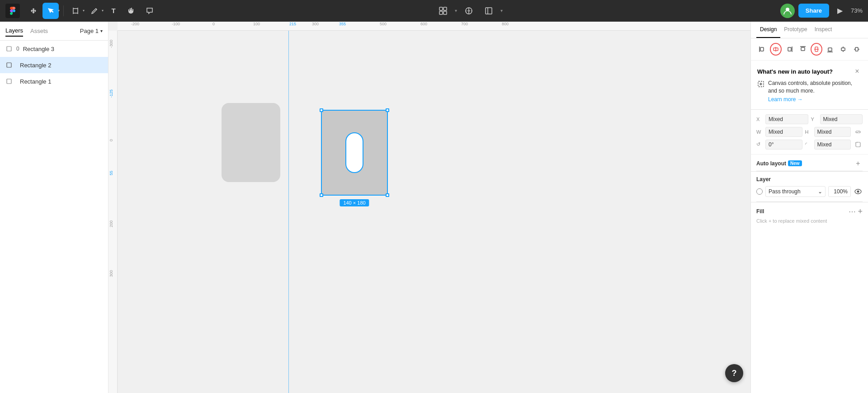  Describe the element at coordinates (469, 11) in the screenshot. I see `tool-theme` at that location.